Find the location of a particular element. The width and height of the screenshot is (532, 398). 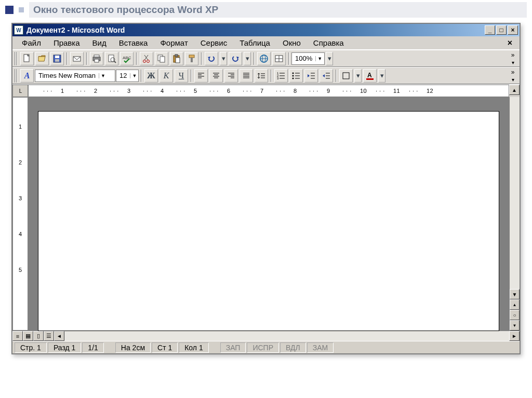

zoom-dropdown: 100% ▼ is located at coordinates (308, 59).